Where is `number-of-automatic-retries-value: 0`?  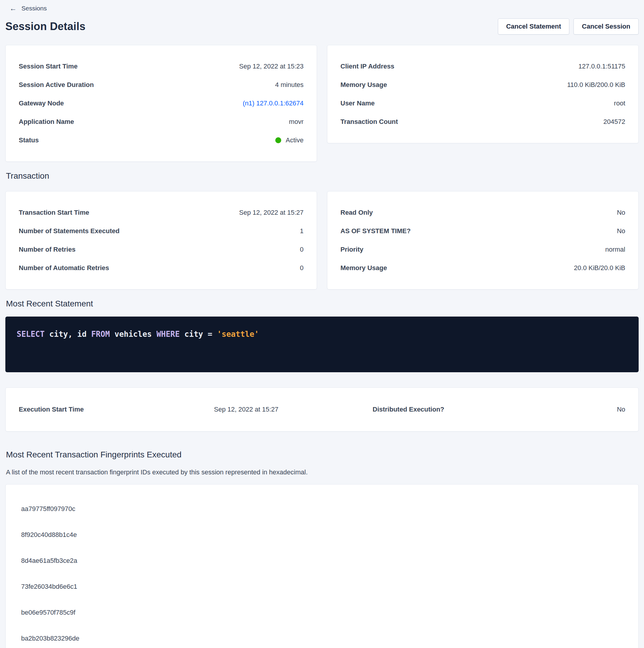
number-of-automatic-retries-value: 0 is located at coordinates (302, 268).